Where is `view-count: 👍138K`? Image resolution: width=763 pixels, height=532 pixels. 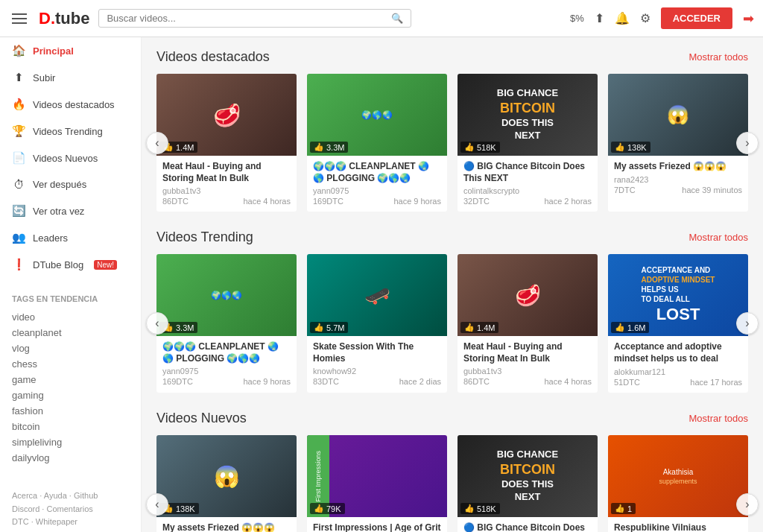 view-count: 👍138K is located at coordinates (630, 148).